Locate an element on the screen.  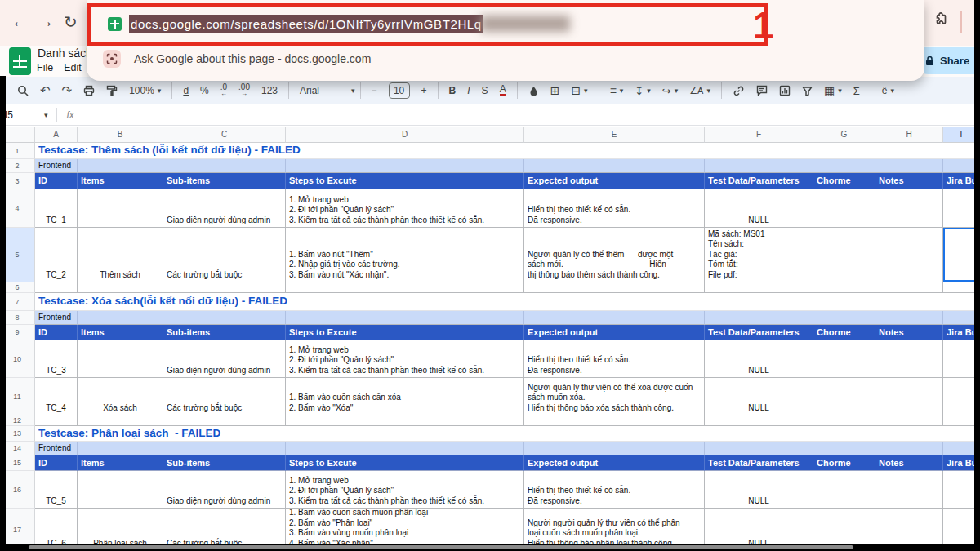
cell-B6 is located at coordinates (121, 287).